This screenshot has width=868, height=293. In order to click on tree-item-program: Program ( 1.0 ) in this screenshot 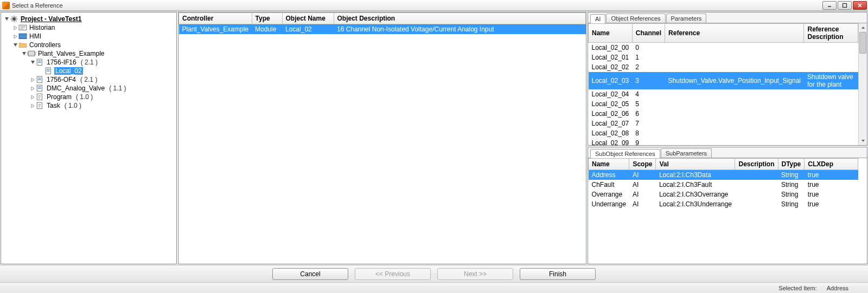, I will do `click(89, 97)`.